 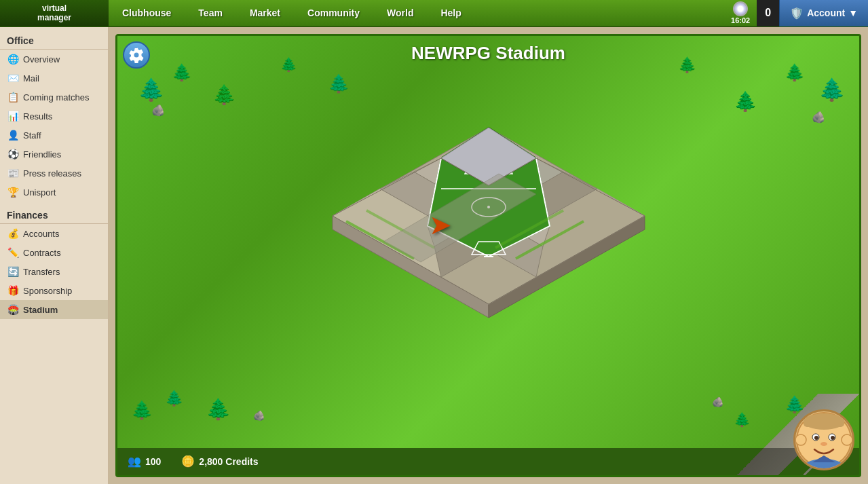 I want to click on contracts-icon: ✏️, so click(x=13, y=253).